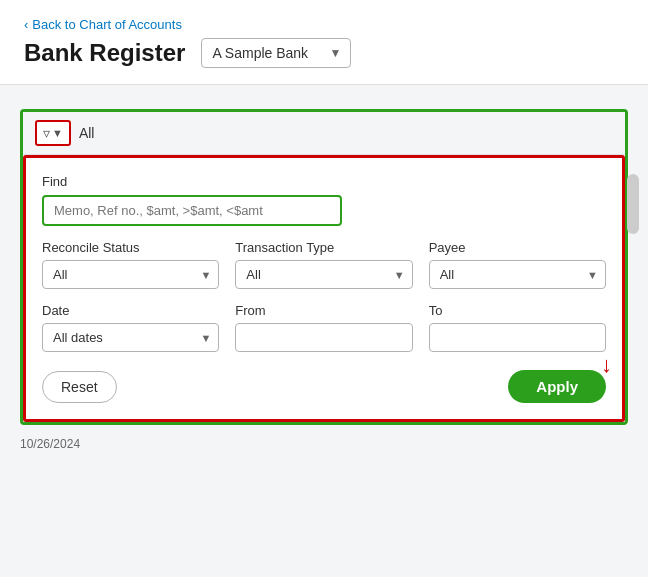 Image resolution: width=648 pixels, height=577 pixels. I want to click on page-title: Bank Register, so click(104, 53).